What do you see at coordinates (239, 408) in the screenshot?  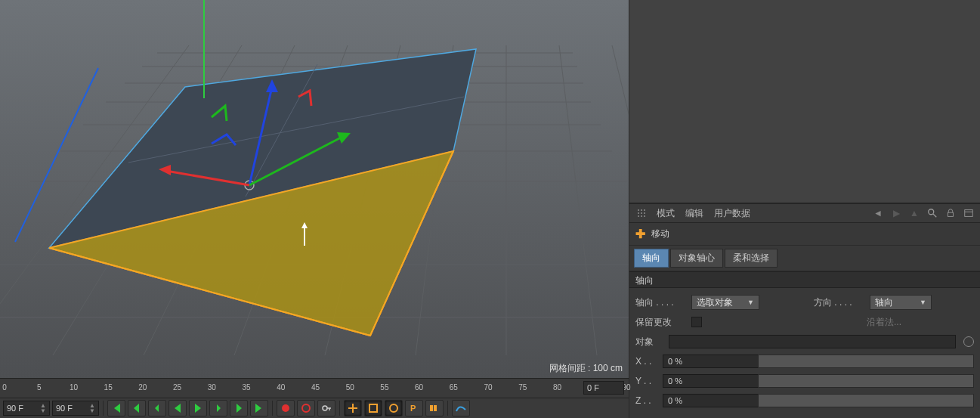 I see `next-key-icon` at bounding box center [239, 408].